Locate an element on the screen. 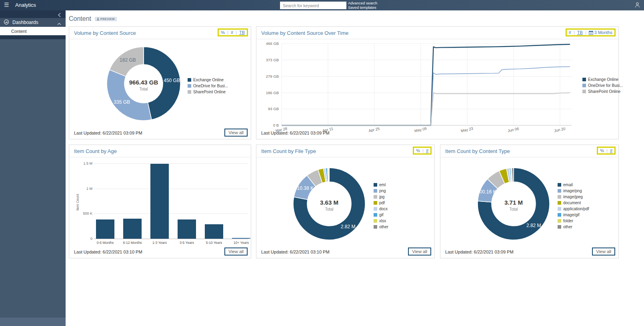  chart-legend: emlpngjpgpdfdocxgifxlsxother is located at coordinates (381, 206).